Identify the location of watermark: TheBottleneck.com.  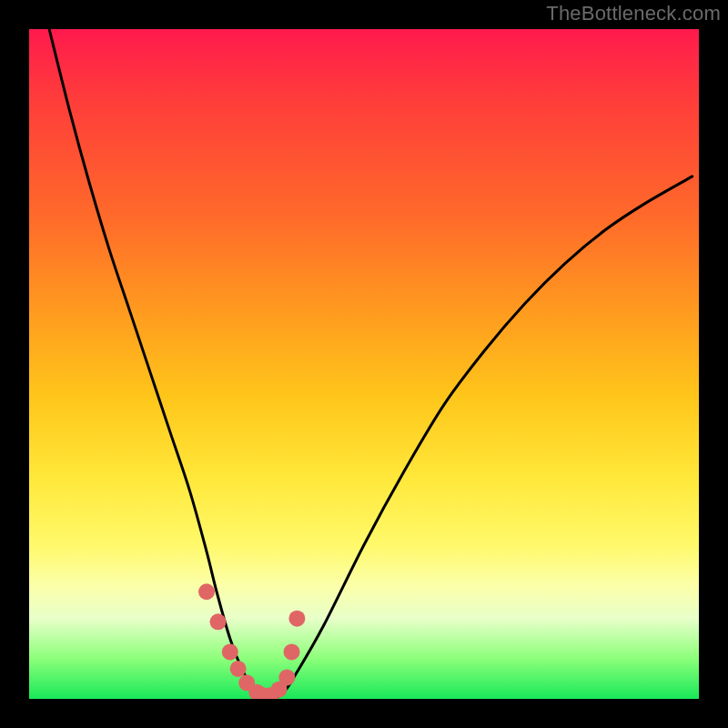
(633, 14).